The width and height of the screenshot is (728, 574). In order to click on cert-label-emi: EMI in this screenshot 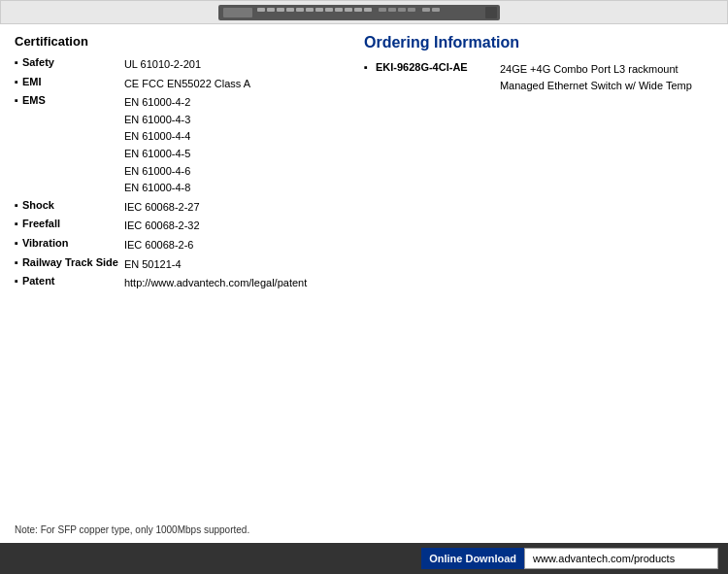, I will do `click(74, 82)`.